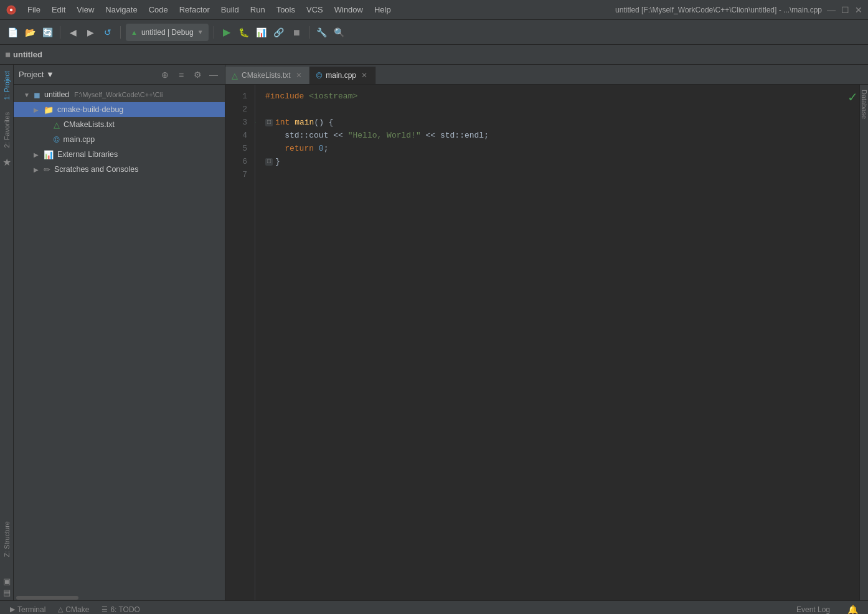  Describe the element at coordinates (27, 609) in the screenshot. I see `tab-terminal: ▶ Terminal` at that location.